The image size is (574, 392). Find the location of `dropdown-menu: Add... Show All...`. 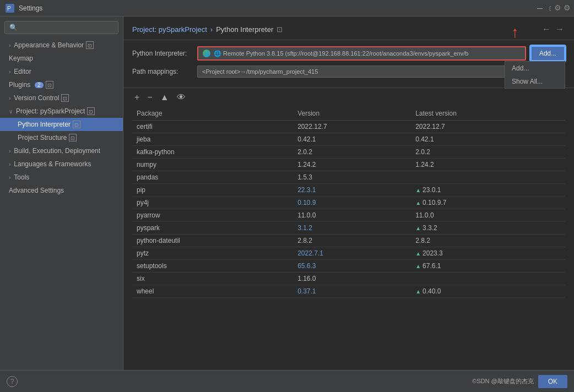

dropdown-menu: Add... Show All... is located at coordinates (535, 75).